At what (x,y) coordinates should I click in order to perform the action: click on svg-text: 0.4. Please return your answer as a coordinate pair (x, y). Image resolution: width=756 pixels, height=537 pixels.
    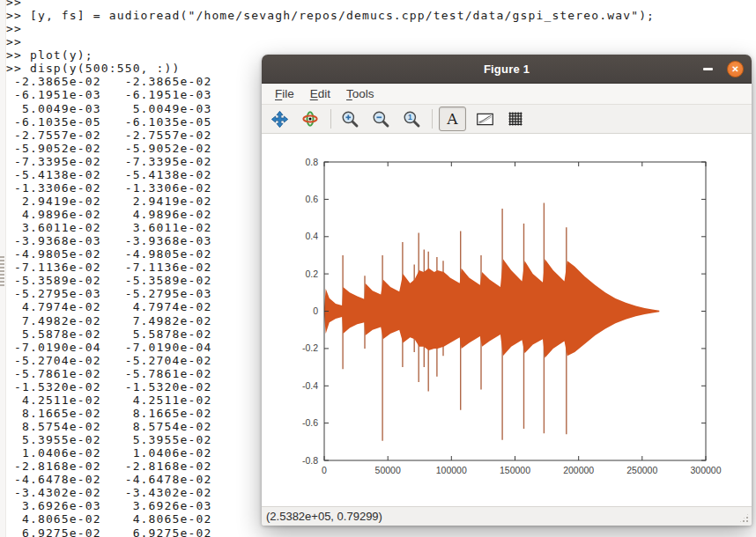
    Looking at the image, I should click on (312, 236).